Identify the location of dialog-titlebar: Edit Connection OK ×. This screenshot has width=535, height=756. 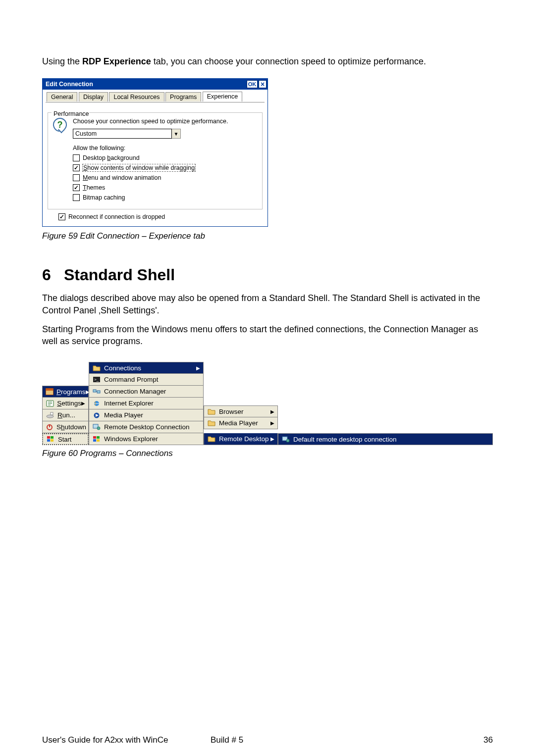
(155, 84).